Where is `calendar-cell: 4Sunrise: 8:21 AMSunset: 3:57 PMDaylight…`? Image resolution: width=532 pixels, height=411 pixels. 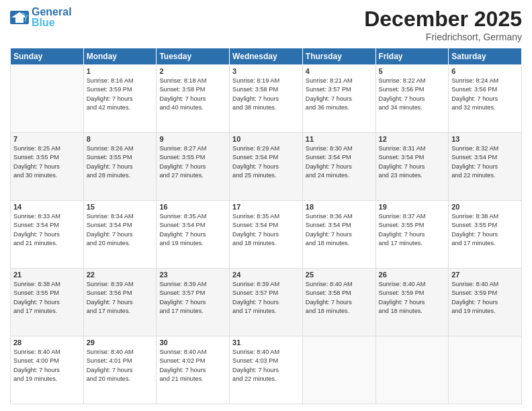 calendar-cell: 4Sunrise: 8:21 AMSunset: 3:57 PMDaylight… is located at coordinates (339, 99).